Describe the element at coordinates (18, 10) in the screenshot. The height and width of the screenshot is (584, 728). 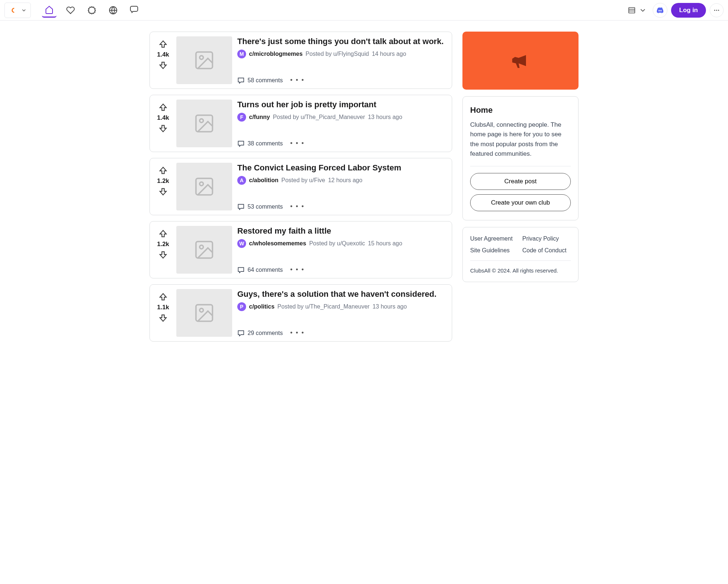
I see `logo-dropdown` at that location.